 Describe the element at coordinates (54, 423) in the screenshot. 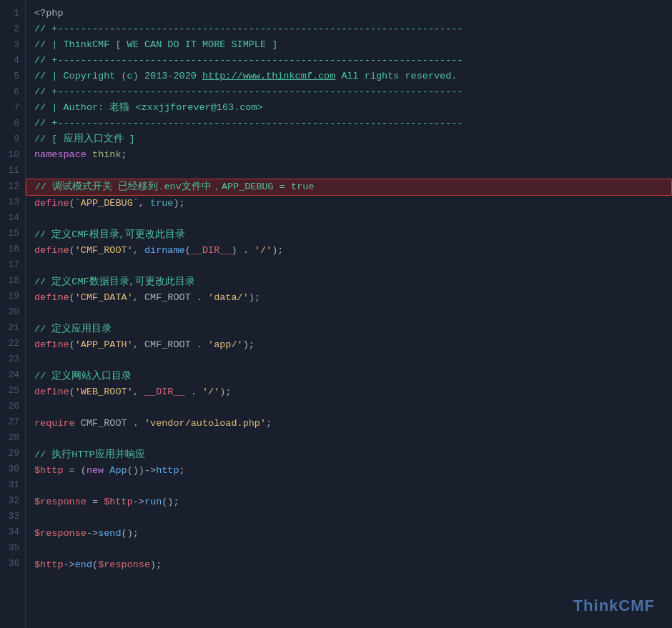

I see `code-token: require` at that location.